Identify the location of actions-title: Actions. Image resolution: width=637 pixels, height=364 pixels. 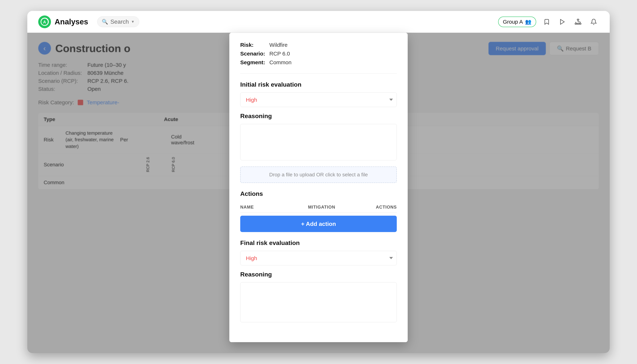
(318, 194).